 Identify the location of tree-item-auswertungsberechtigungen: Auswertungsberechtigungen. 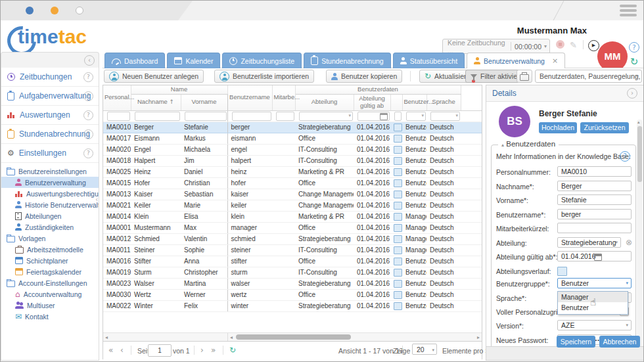
(50, 193).